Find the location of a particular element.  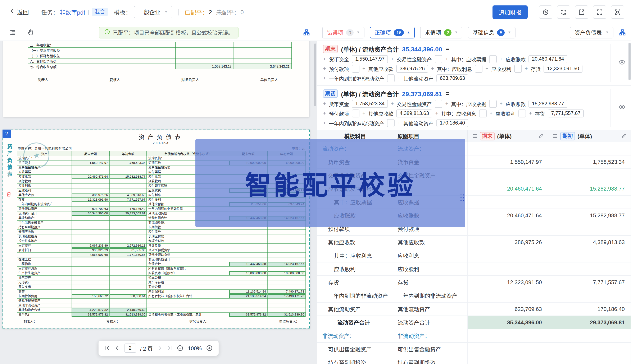

refresh-icon is located at coordinates (564, 12).